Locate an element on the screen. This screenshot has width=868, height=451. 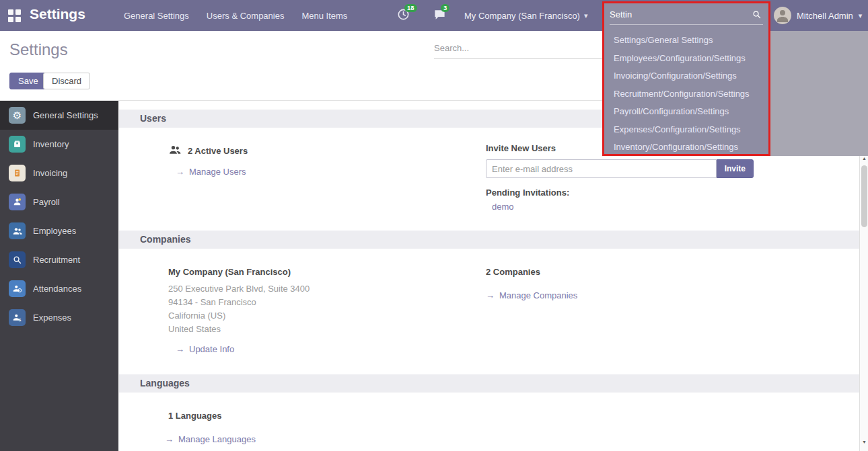
address-line: 94134 - San Francisco is located at coordinates (316, 302).